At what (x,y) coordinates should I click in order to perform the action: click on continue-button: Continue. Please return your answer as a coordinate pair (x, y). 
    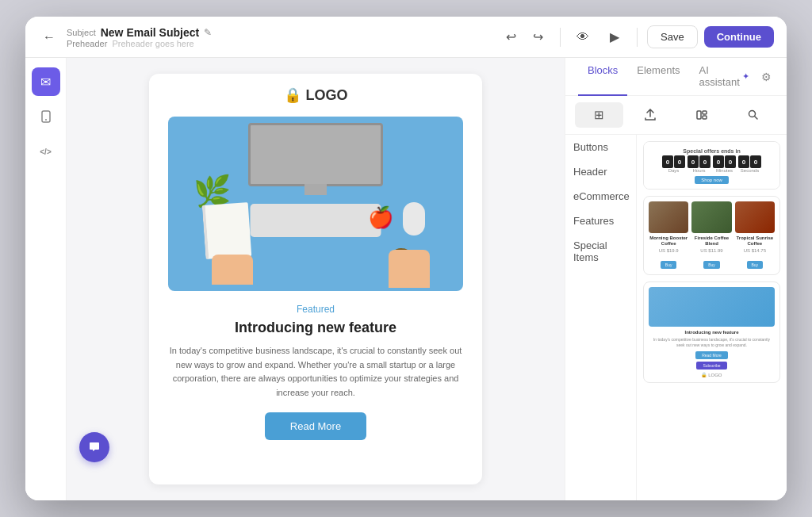
    Looking at the image, I should click on (739, 36).